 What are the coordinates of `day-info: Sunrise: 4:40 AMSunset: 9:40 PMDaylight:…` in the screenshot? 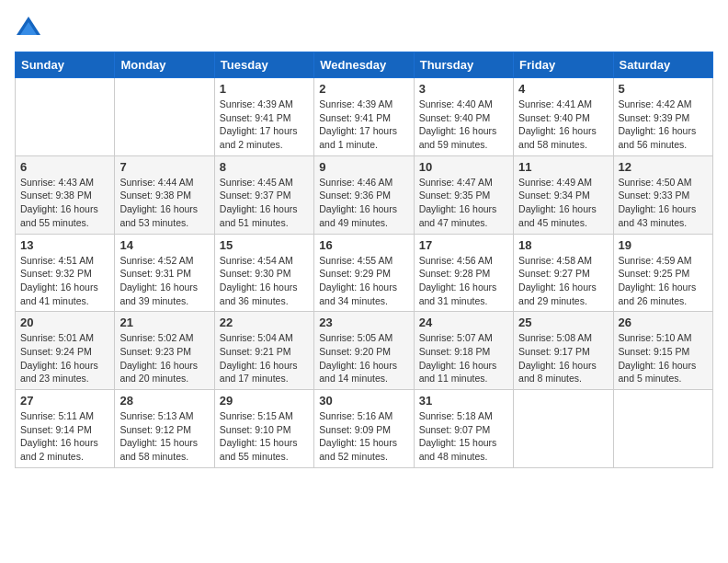 It's located at (463, 125).